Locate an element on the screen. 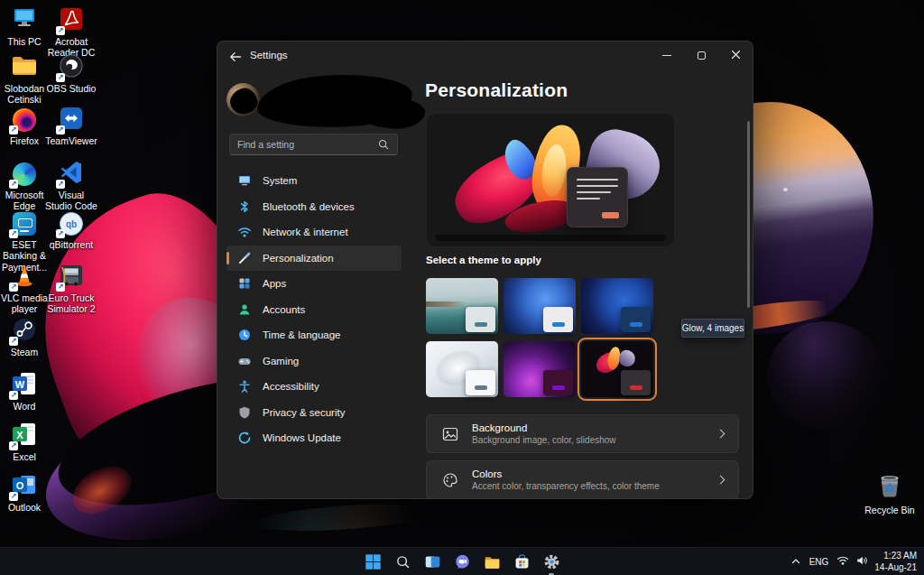  shield-icon is located at coordinates (245, 413).